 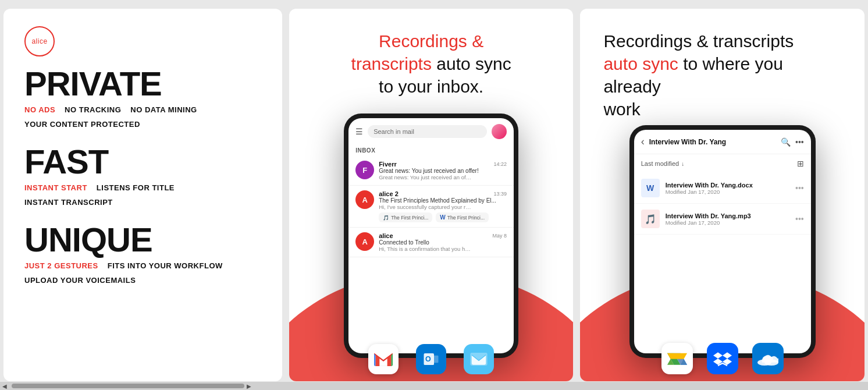 I want to click on fiverr-subject: Great news: You just received an offer!, so click(x=443, y=171).